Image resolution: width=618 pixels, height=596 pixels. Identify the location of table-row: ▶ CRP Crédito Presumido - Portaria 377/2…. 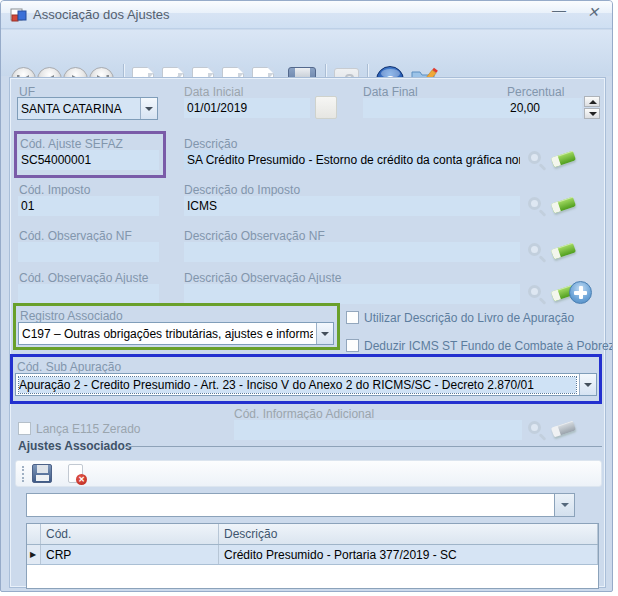
(312, 555).